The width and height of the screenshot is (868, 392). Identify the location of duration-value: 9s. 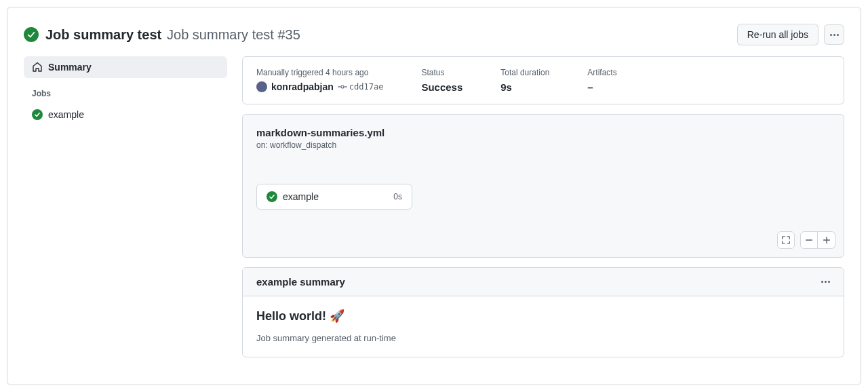
(525, 87).